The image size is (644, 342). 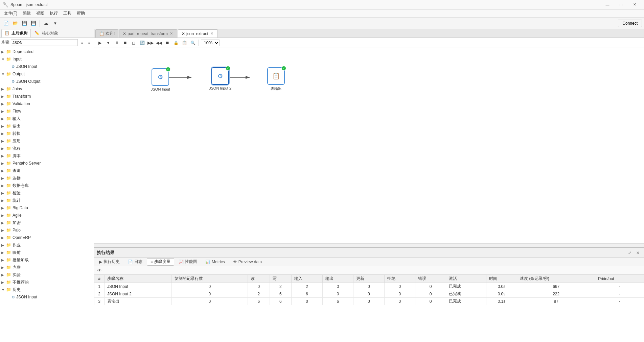 What do you see at coordinates (125, 43) in the screenshot?
I see `stop-button: ⏹` at bounding box center [125, 43].